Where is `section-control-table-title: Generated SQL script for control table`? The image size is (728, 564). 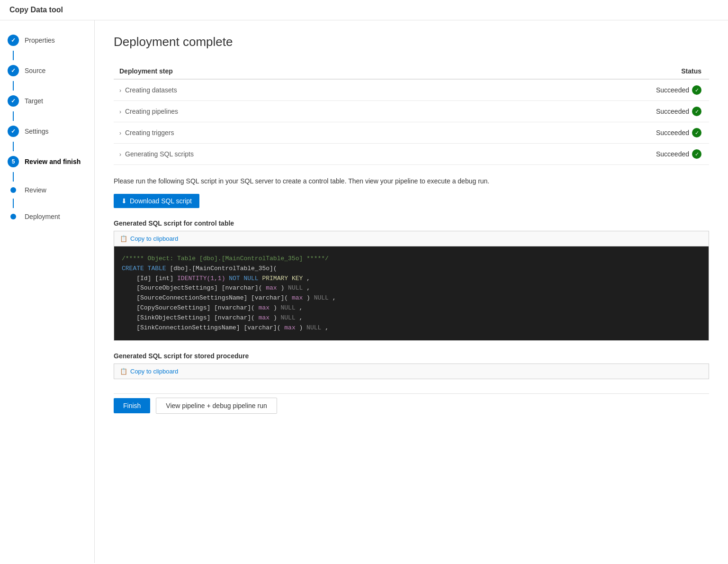
section-control-table-title: Generated SQL script for control table is located at coordinates (411, 223).